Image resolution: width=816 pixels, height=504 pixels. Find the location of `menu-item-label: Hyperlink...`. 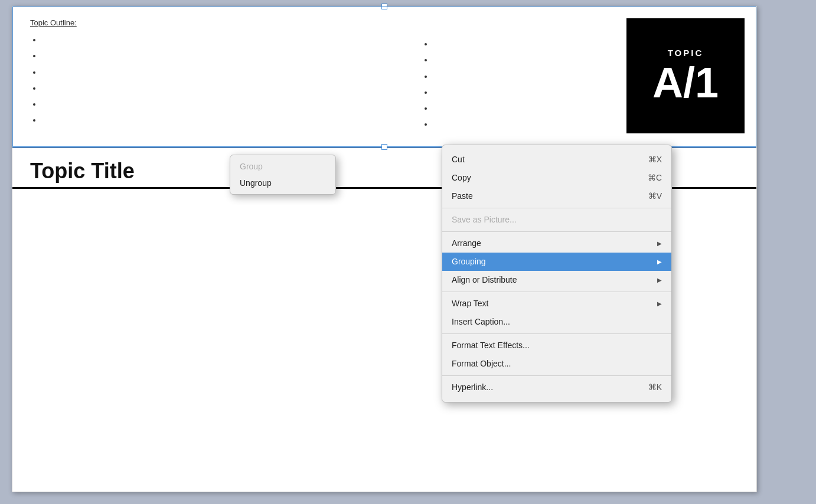

menu-item-label: Hyperlink... is located at coordinates (541, 387).